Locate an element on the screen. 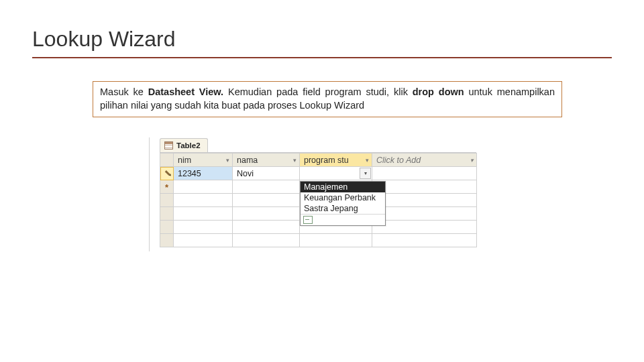  edit-list-icon is located at coordinates (308, 220).